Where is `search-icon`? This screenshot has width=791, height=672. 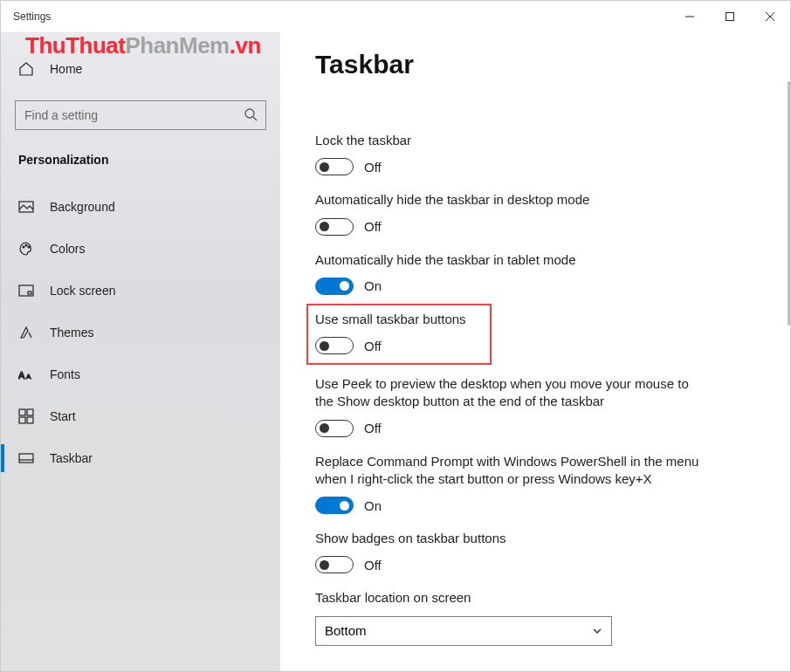
search-icon is located at coordinates (251, 114).